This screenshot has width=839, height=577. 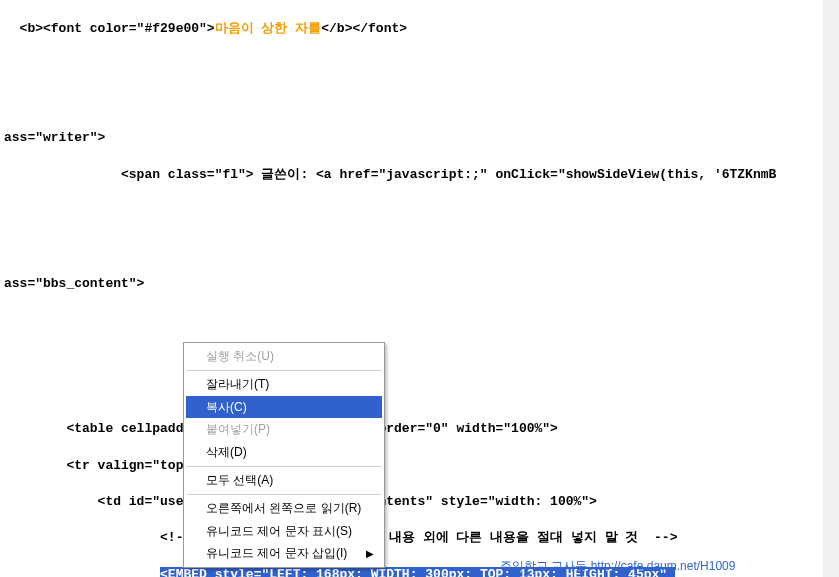 I want to click on code-line: <!-- clix_content 이 안에 본문 내용 외에 다른 내용을 절…, so click(x=420, y=538).